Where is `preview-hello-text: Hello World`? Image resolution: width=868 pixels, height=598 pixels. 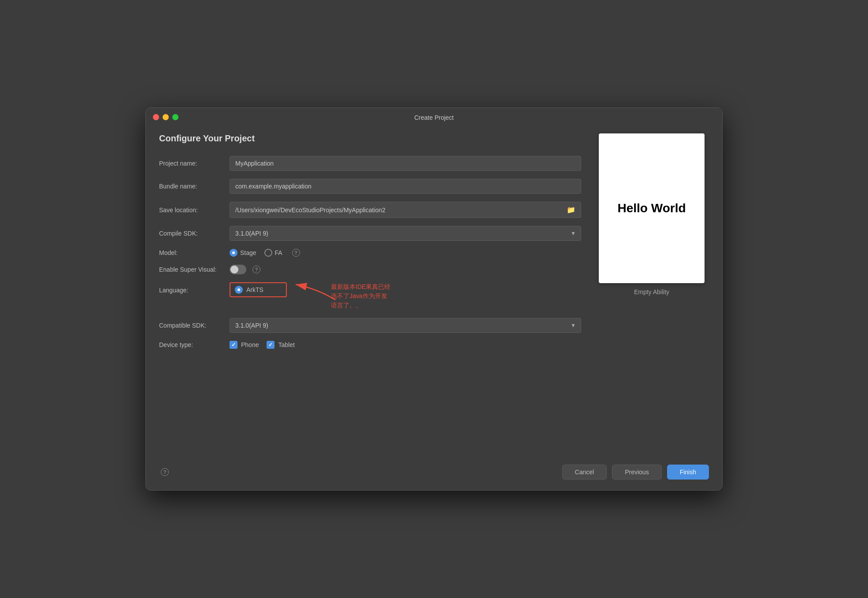
preview-hello-text: Hello World is located at coordinates (651, 208).